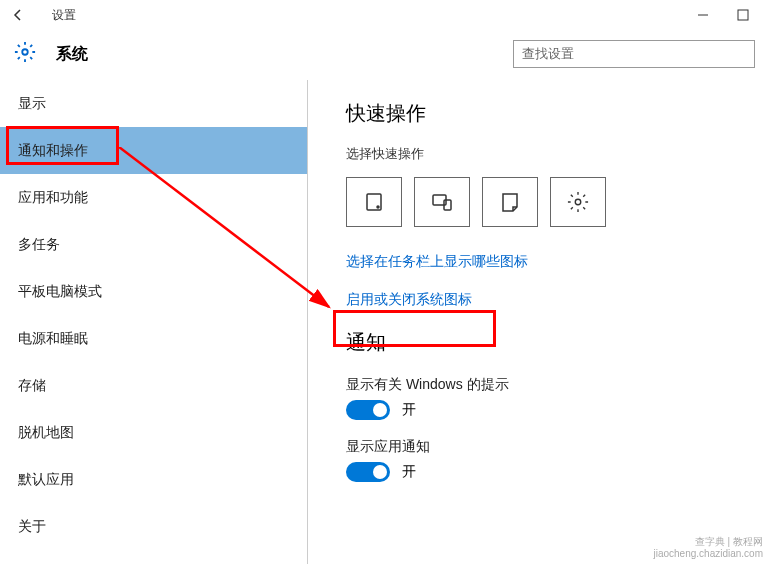  What do you see at coordinates (154, 198) in the screenshot?
I see `sidebar-item-apps: 应用和功能` at bounding box center [154, 198].